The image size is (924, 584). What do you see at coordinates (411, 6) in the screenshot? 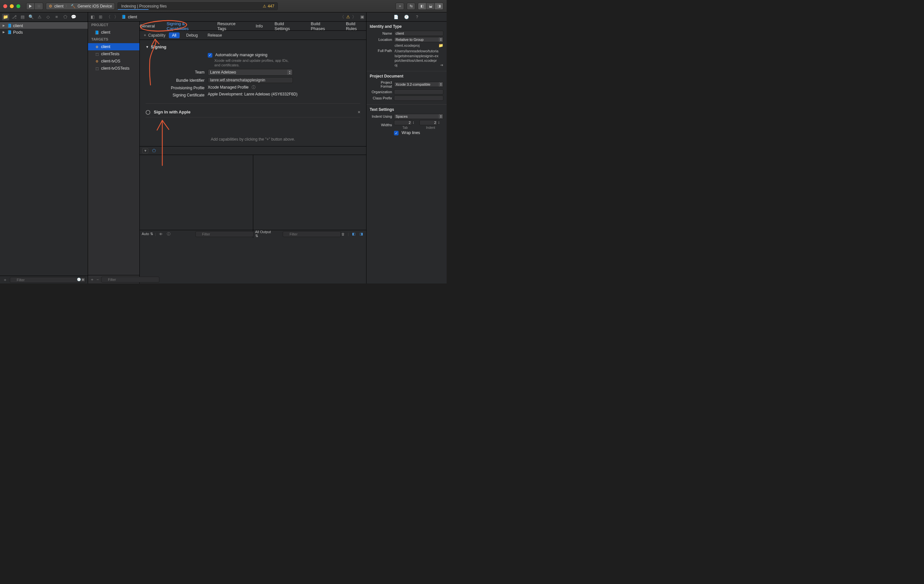
I see `code-review-button: ⇆` at bounding box center [411, 6].